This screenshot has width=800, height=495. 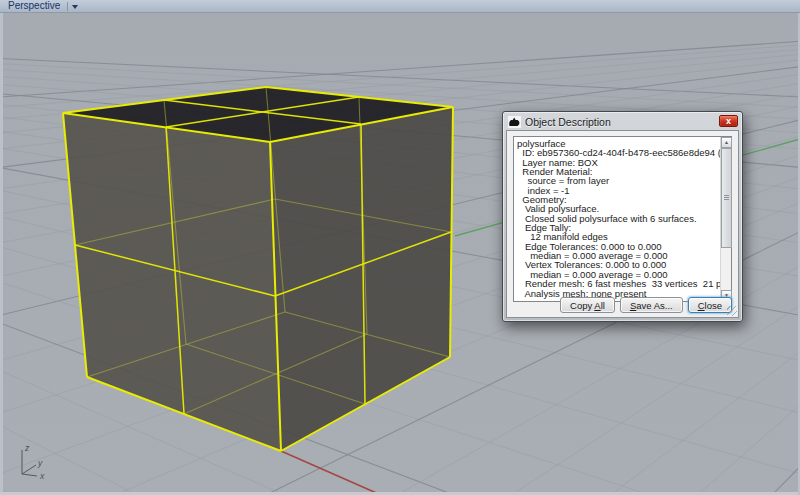 I want to click on object-description-dialog: Object Description x polysurface ID: eb9…, so click(x=622, y=216).